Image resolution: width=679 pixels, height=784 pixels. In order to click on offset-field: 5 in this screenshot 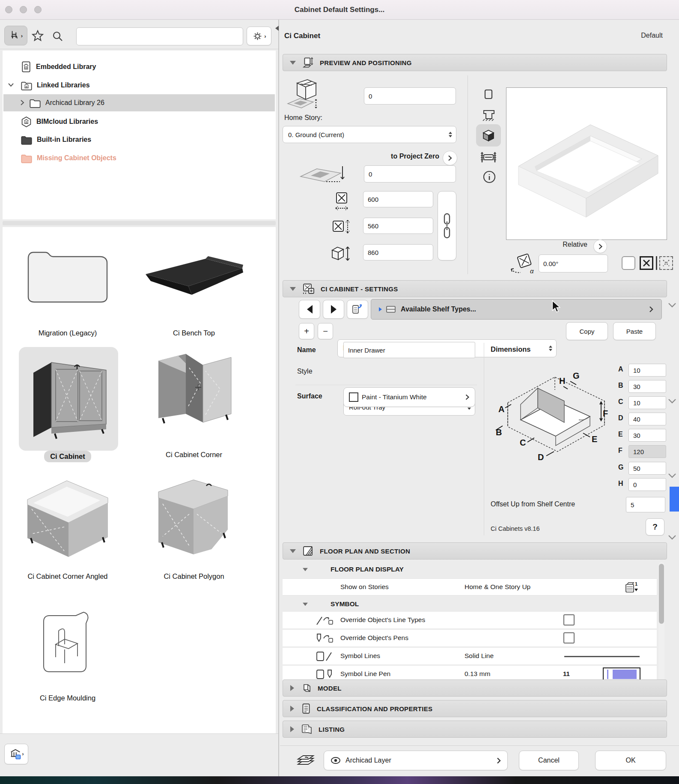, I will do `click(646, 505)`.